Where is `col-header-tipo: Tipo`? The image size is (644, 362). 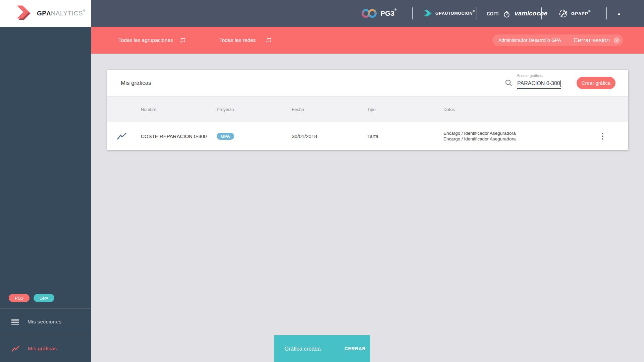 col-header-tipo: Tipo is located at coordinates (372, 109).